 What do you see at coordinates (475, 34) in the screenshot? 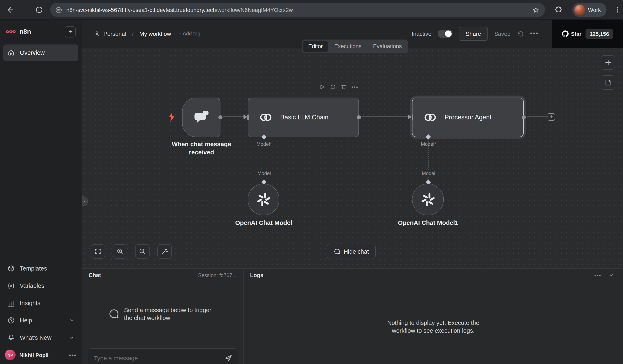
I see `header-actions: Inactive Share Saved •••` at bounding box center [475, 34].